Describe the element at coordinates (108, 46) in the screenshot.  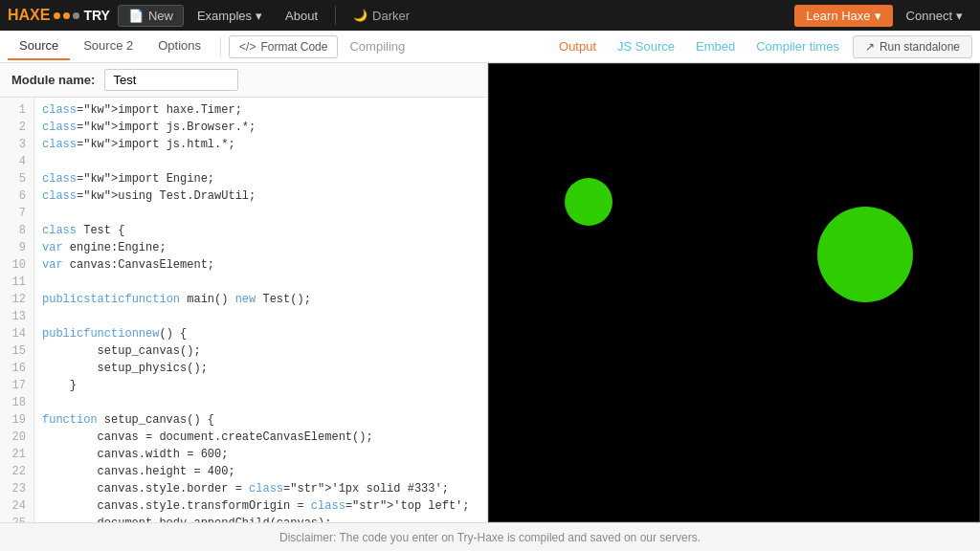
I see `tab-source2: Source 2` at that location.